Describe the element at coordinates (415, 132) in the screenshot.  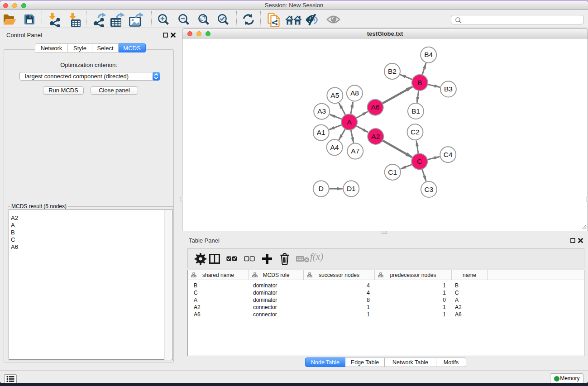
I see `svg-text: C2` at that location.